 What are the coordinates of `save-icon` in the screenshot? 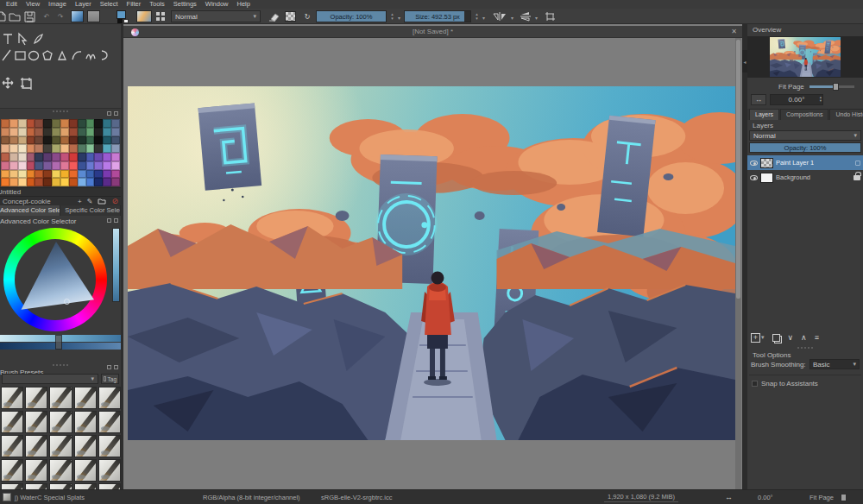 It's located at (29, 16).